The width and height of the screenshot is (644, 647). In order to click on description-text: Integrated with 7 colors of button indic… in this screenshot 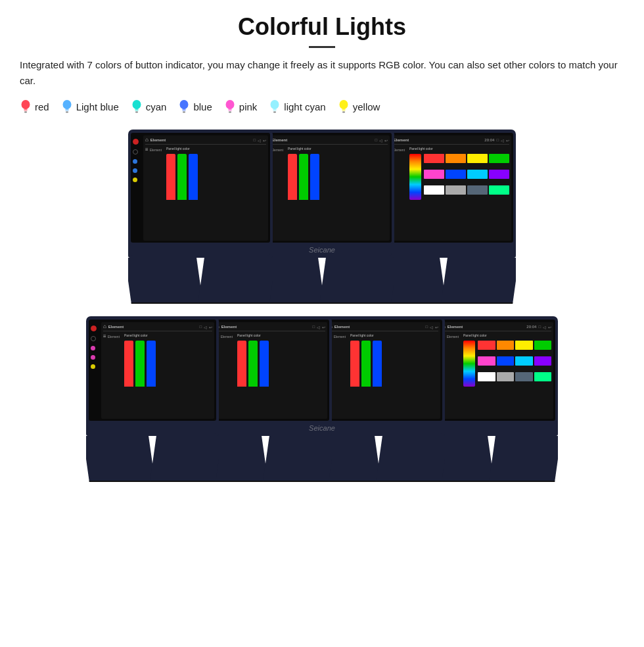, I will do `click(322, 73)`.